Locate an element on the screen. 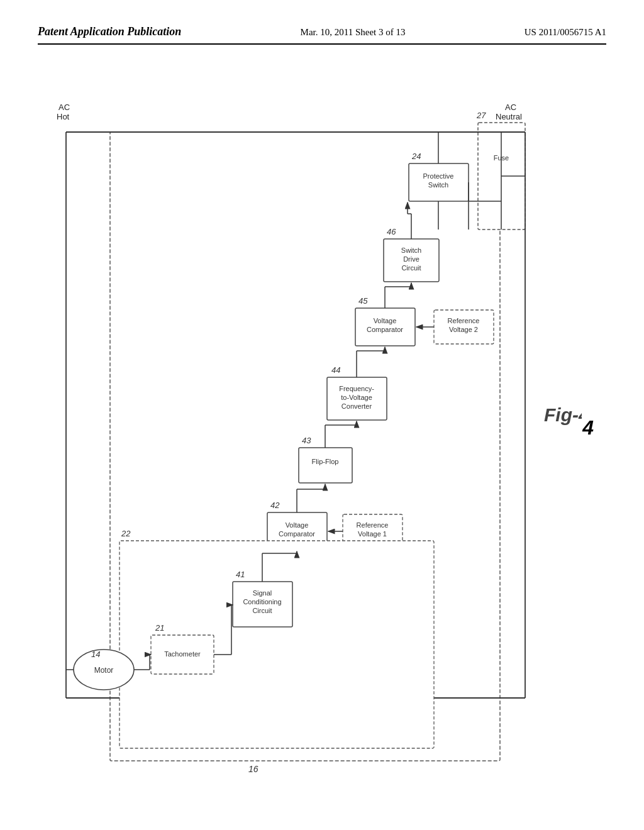  svg-text: Hot is located at coordinates (63, 117).